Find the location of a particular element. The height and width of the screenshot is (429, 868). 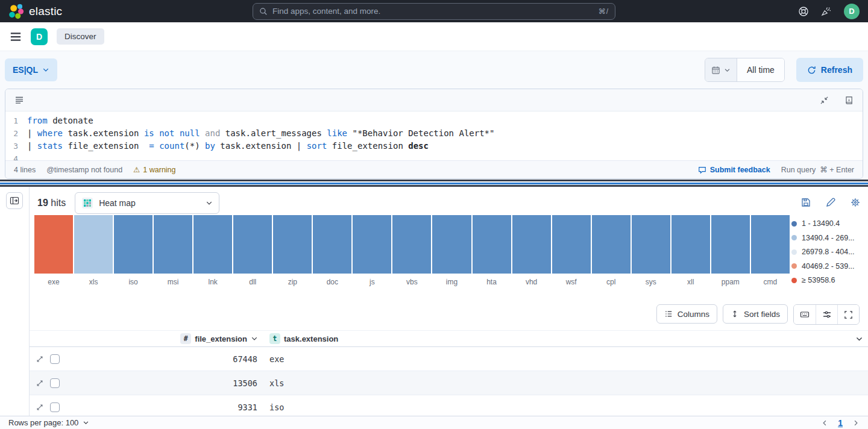

help-lifering-icon is located at coordinates (804, 11).